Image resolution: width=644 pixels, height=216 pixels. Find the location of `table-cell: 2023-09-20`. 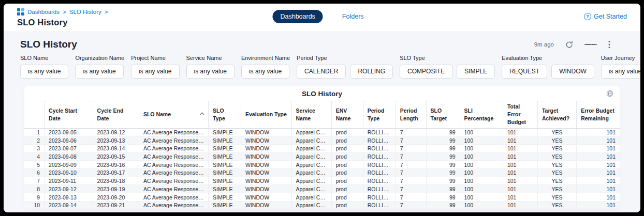

table-cell: 2023-09-20 is located at coordinates (116, 197).